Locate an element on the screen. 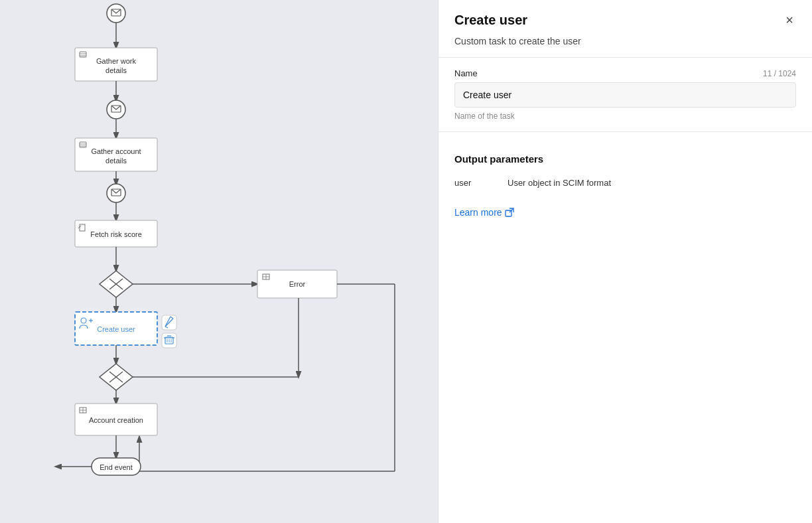 This screenshot has height=523, width=812. create-user-label: Create user is located at coordinates (116, 329).